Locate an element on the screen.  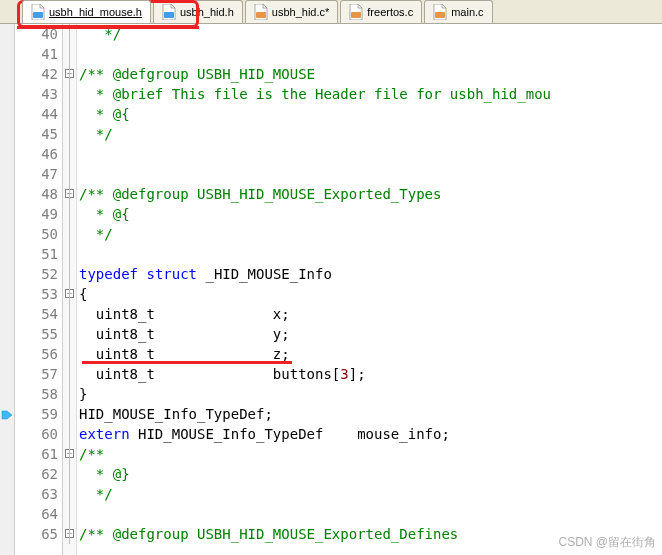
line-number: 51 is located at coordinates (36, 254).